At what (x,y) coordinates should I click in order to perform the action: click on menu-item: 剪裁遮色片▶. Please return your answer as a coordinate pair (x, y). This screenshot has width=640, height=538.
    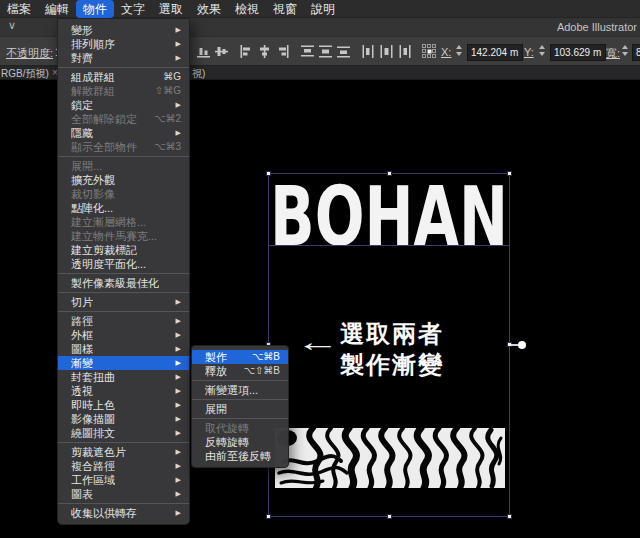
    Looking at the image, I should click on (124, 452).